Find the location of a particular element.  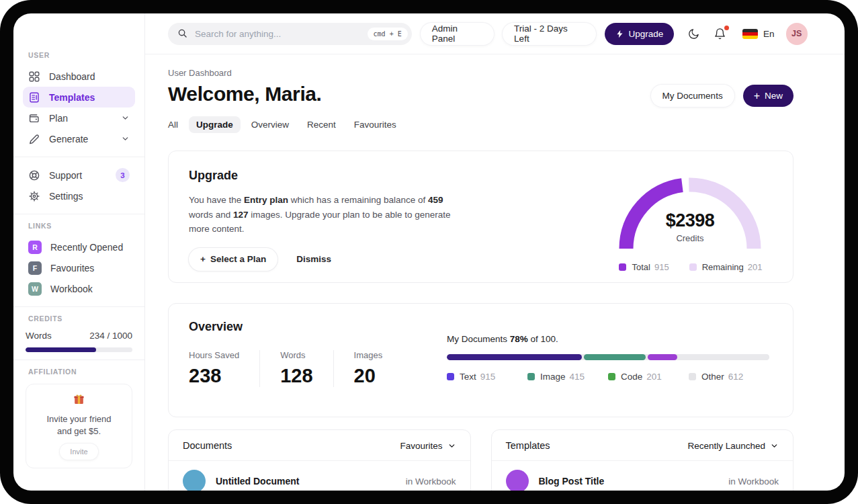

legend-item-remaining: Remaining 201 is located at coordinates (726, 267).